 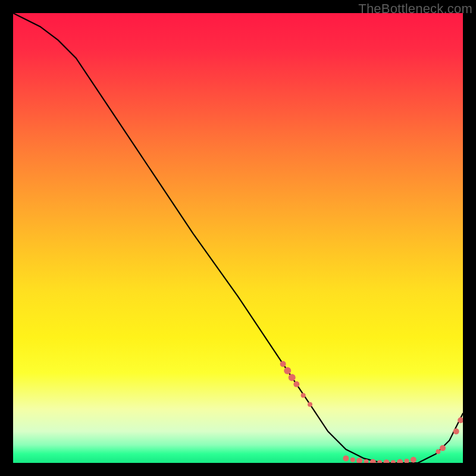 What do you see at coordinates (415, 9) in the screenshot?
I see `watermark-label: TheBottleneck.com` at bounding box center [415, 9].